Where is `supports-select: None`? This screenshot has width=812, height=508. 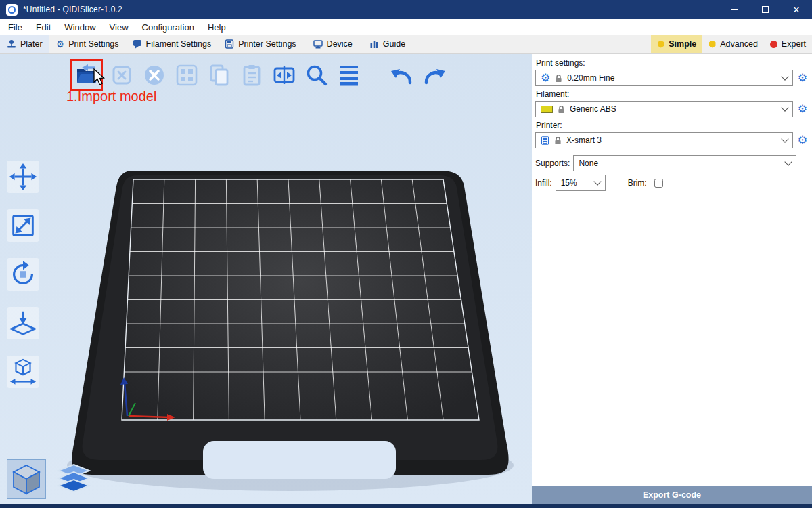
supports-select: None is located at coordinates (685, 163).